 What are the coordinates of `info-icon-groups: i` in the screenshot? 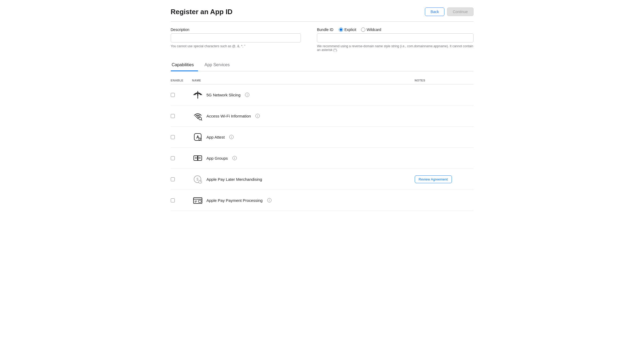 It's located at (235, 158).